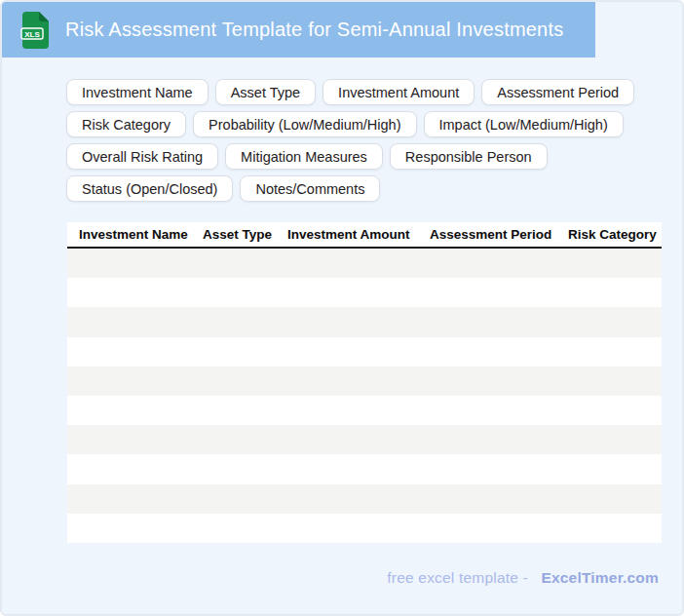 The width and height of the screenshot is (684, 616). What do you see at coordinates (304, 125) in the screenshot?
I see `field-chip-probability: Probability (Low/Medium/High)` at bounding box center [304, 125].